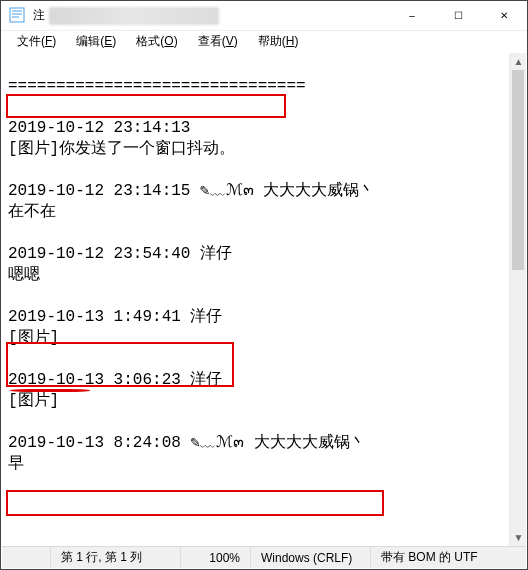 This screenshot has width=528, height=570. I want to click on menu-view-accel: V, so click(230, 41).